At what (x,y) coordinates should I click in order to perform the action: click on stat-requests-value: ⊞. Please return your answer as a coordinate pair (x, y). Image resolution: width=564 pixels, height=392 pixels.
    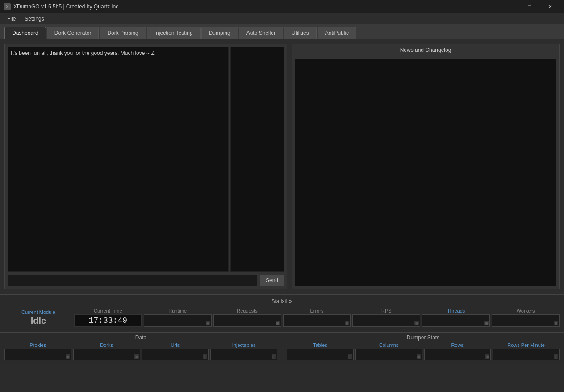
    Looking at the image, I should click on (247, 321).